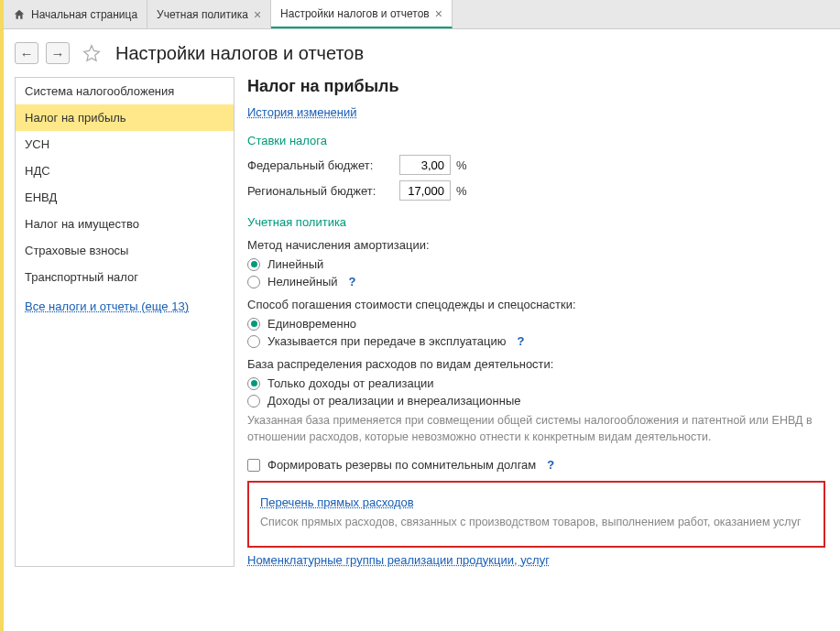  I want to click on radio-linear, so click(254, 265).